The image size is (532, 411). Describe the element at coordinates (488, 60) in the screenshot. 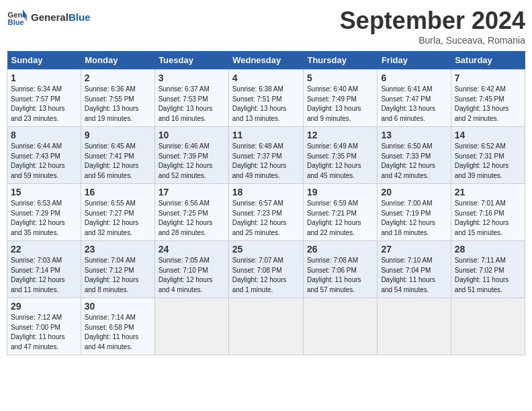

I see `weekday-header-saturday: Saturday` at that location.